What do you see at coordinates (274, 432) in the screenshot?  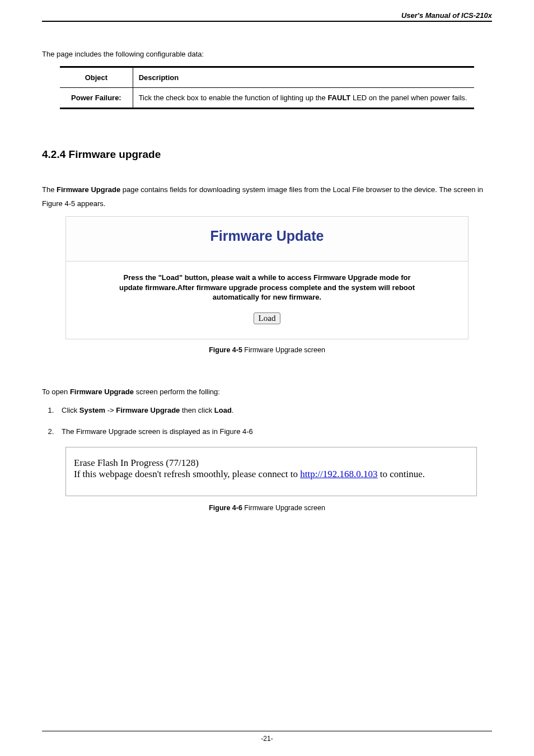 I see `list-item: The Firmware Upgrade screen is displayed…` at bounding box center [274, 432].